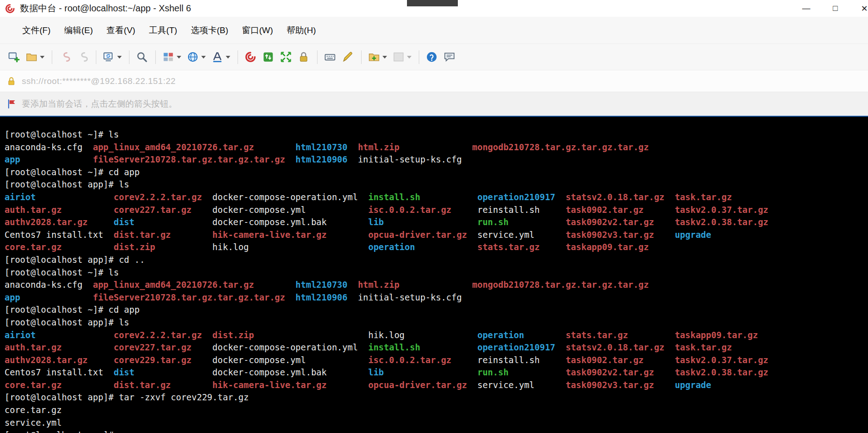  I want to click on xftp-icon, so click(268, 57).